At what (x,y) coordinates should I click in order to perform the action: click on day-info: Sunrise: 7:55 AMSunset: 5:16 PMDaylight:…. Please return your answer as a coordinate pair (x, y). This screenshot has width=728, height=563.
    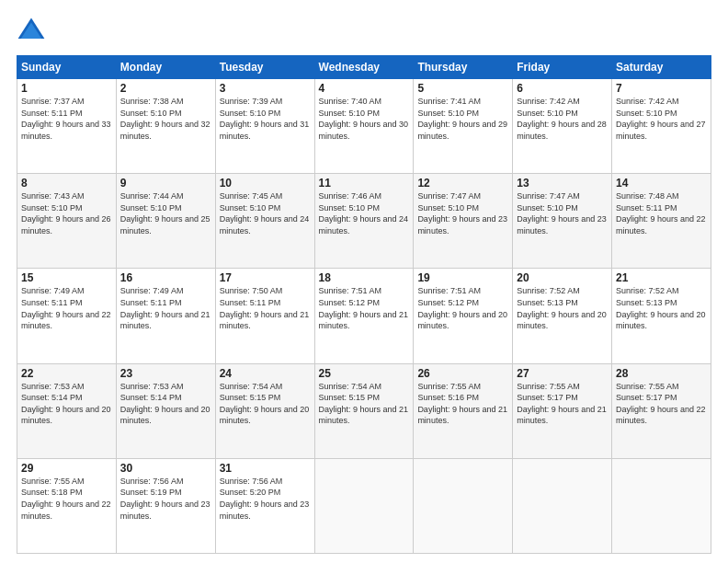
    Looking at the image, I should click on (463, 404).